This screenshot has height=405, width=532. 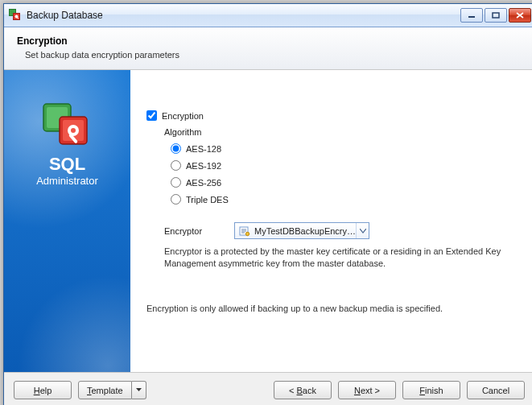 I want to click on chevron-down-icon, so click(x=362, y=230).